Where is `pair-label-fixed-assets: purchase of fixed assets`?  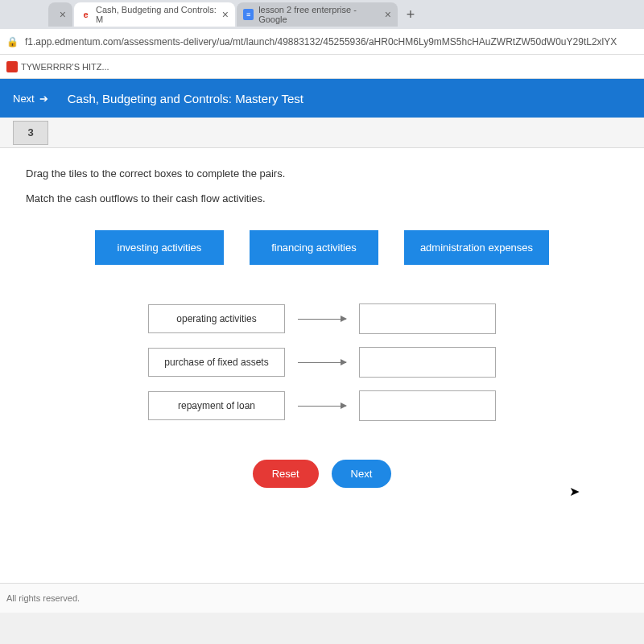 pair-label-fixed-assets: purchase of fixed assets is located at coordinates (217, 362).